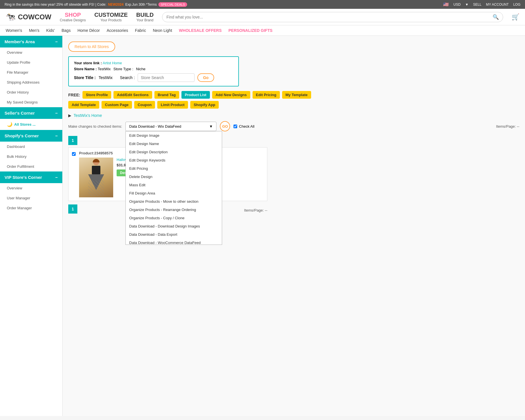  I want to click on dropdown-item-2: Edit Design Description, so click(174, 152).